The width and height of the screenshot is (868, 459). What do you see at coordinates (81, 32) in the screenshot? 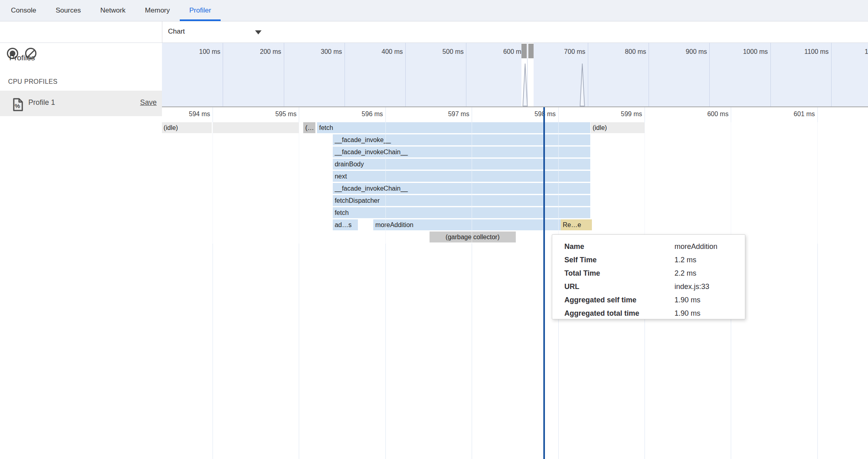
I see `profiler-toolbar` at bounding box center [81, 32].